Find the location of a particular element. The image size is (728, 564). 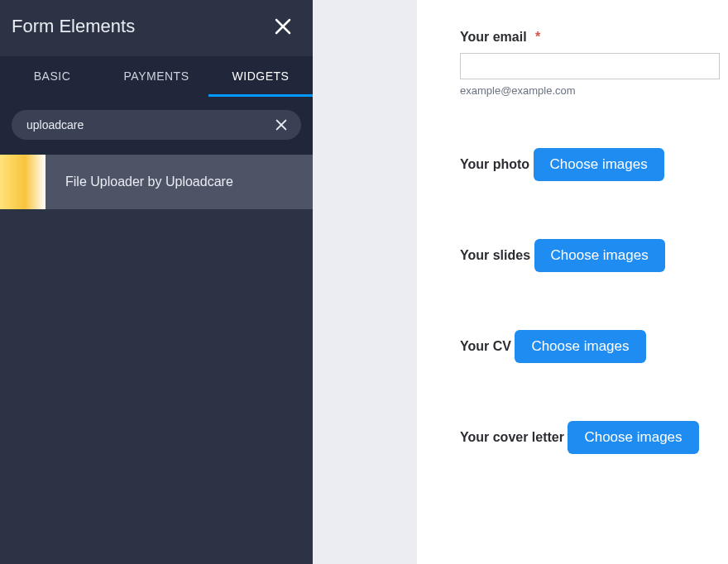

email-input is located at coordinates (590, 66).